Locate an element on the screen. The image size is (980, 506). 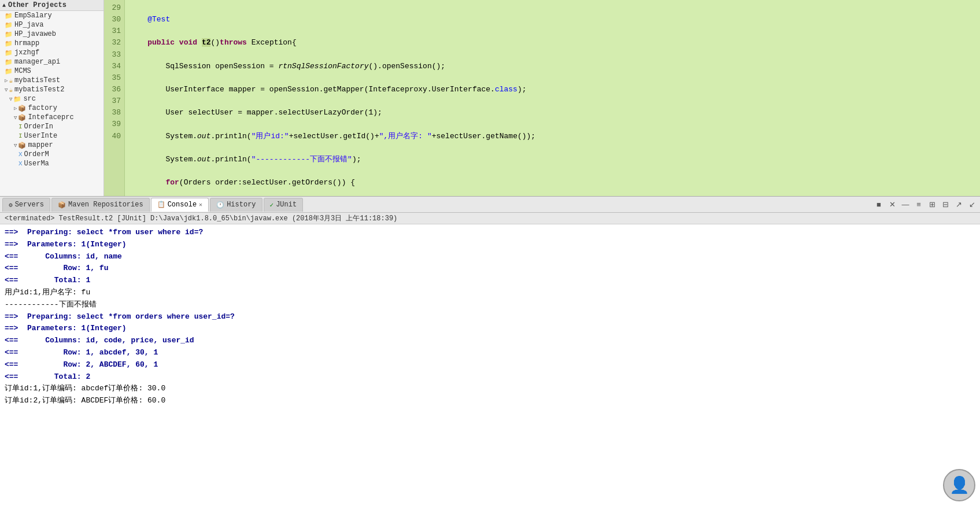
sidebar-item-orderin: I OrderIn is located at coordinates (52, 127).